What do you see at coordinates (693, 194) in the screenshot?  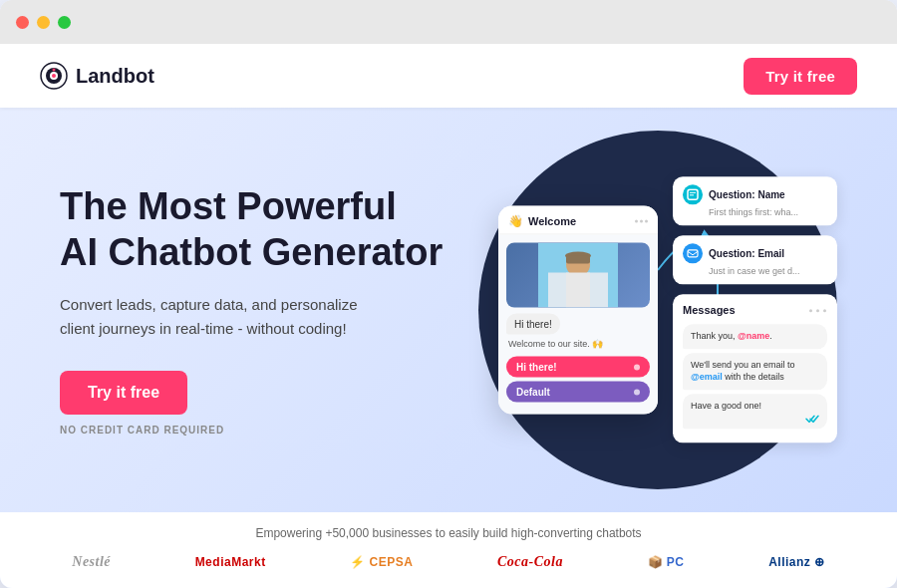 I see `name-icon` at bounding box center [693, 194].